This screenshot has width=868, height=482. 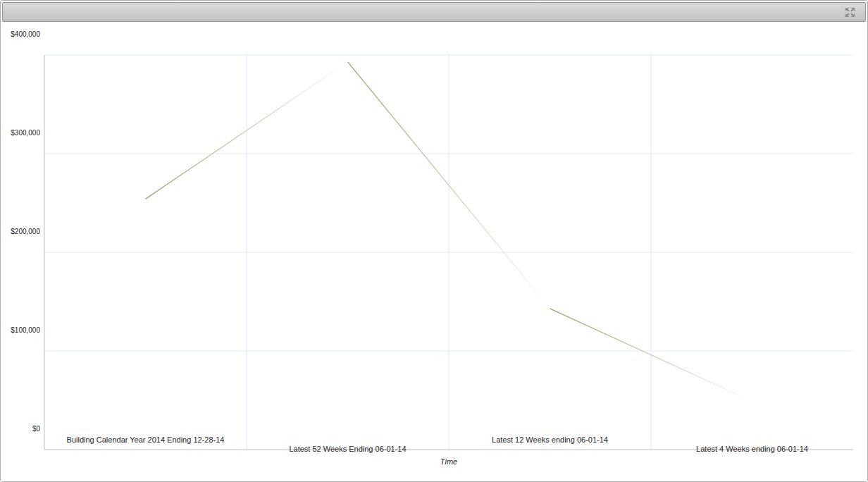 What do you see at coordinates (21, 231) in the screenshot?
I see `y-tick-label: $200,000` at bounding box center [21, 231].